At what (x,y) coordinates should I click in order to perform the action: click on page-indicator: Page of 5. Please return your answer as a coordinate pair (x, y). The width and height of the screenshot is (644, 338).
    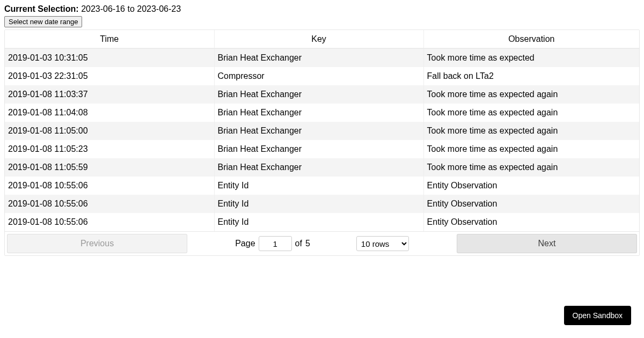
    Looking at the image, I should click on (273, 244).